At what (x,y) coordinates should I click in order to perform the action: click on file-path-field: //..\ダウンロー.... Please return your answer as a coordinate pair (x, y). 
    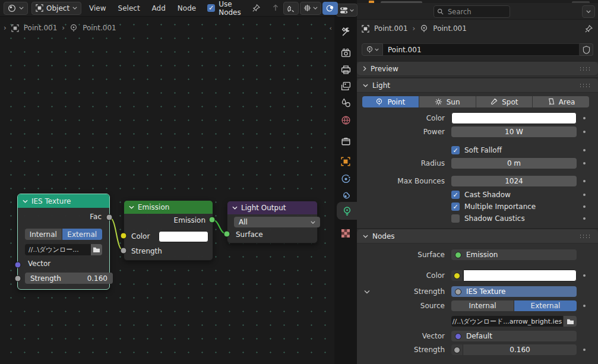
    Looking at the image, I should click on (58, 249).